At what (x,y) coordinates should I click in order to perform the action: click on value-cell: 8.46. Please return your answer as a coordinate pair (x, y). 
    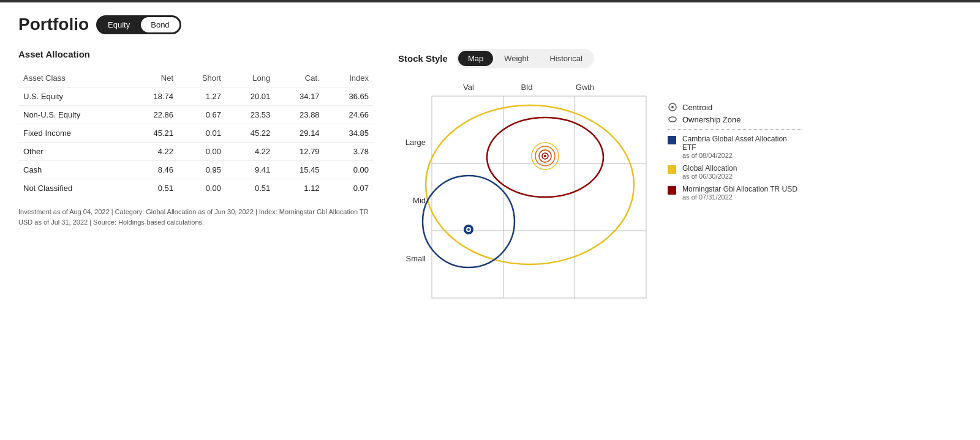
    Looking at the image, I should click on (154, 170).